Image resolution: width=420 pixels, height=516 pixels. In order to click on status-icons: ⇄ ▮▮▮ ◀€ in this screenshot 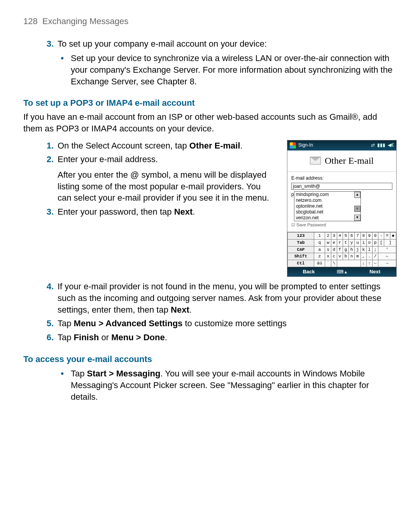, I will do `click(383, 145)`.